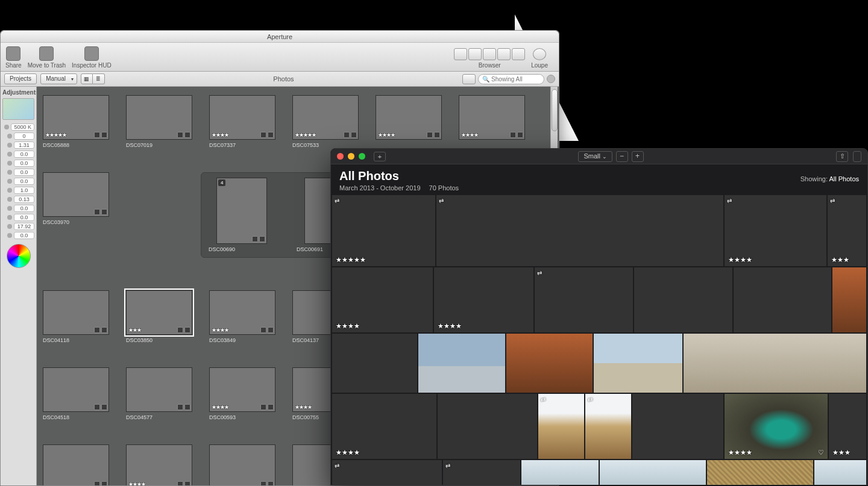 This screenshot has height=486, width=868. I want to click on photo-thumb: ★★★★★DSC07533, so click(326, 122).